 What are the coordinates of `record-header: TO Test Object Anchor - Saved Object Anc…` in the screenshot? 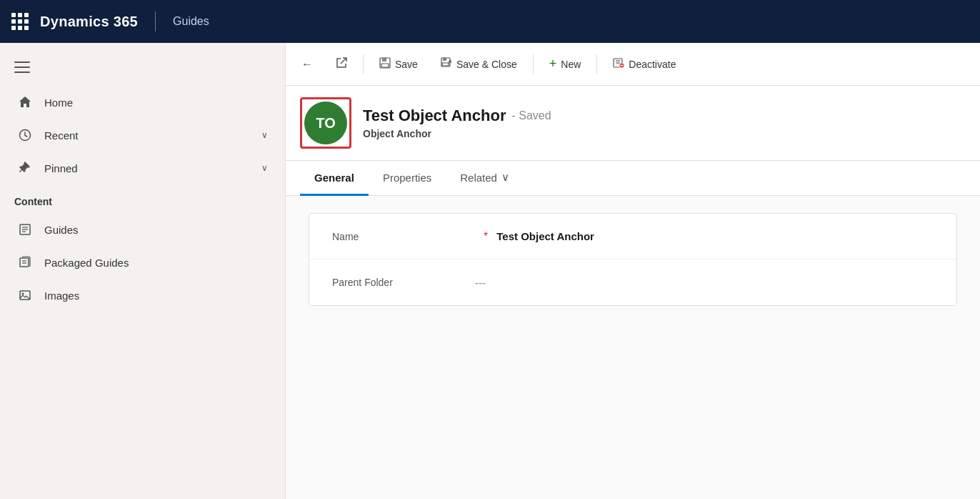 It's located at (633, 123).